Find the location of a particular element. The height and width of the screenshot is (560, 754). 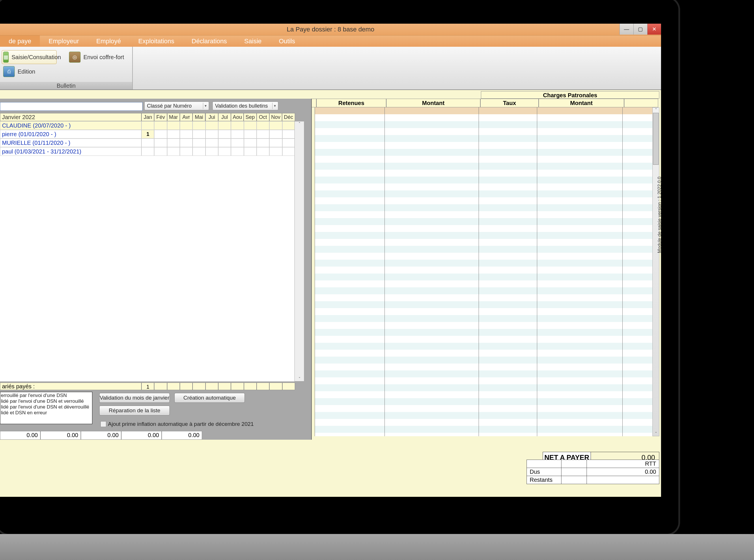

repair-list-button: Réparation de la liste is located at coordinates (134, 411).